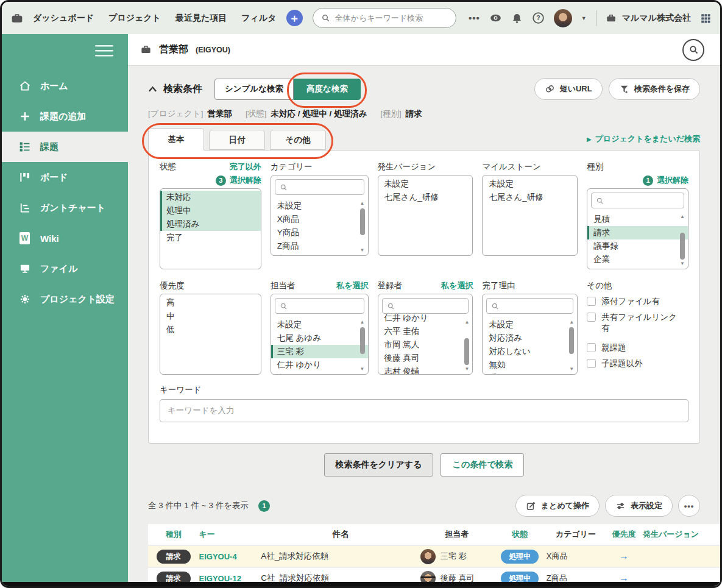 This screenshot has width=722, height=588. I want to click on category-option: Y商品, so click(319, 233).